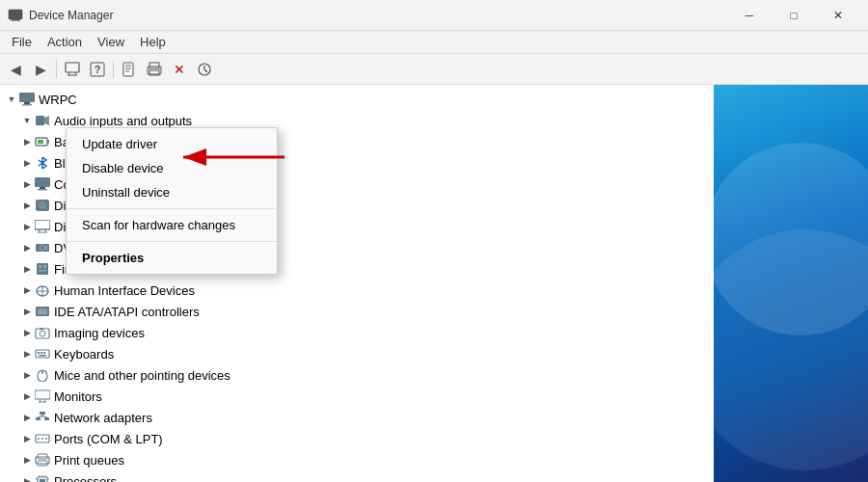 The image size is (868, 482). What do you see at coordinates (838, 15) in the screenshot?
I see `close-button: ✕` at bounding box center [838, 15].